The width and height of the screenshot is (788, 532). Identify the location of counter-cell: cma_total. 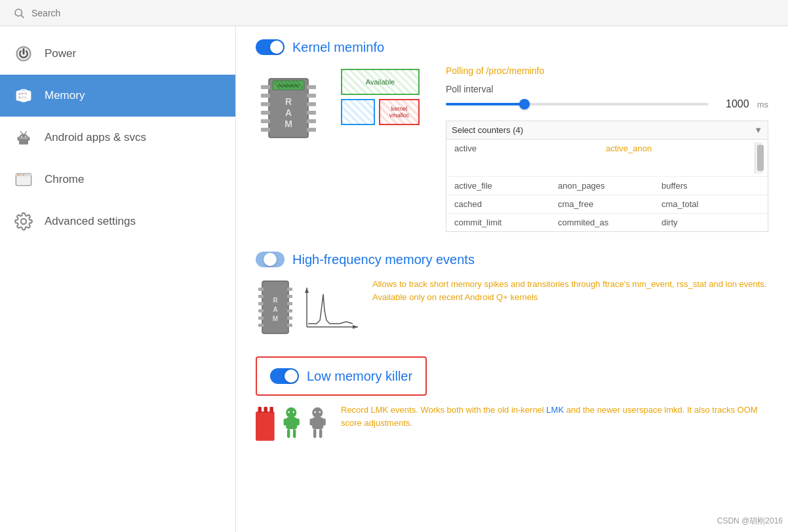
(711, 204).